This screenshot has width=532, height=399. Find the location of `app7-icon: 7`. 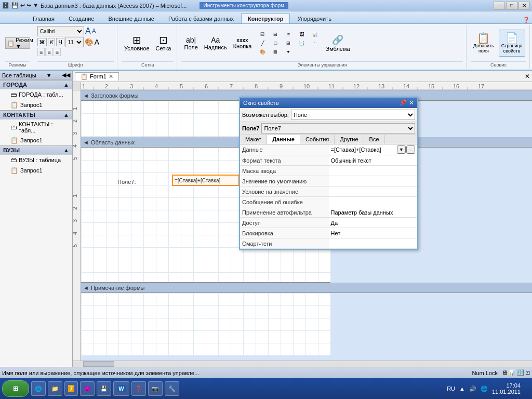

app7-icon: 7 is located at coordinates (71, 389).